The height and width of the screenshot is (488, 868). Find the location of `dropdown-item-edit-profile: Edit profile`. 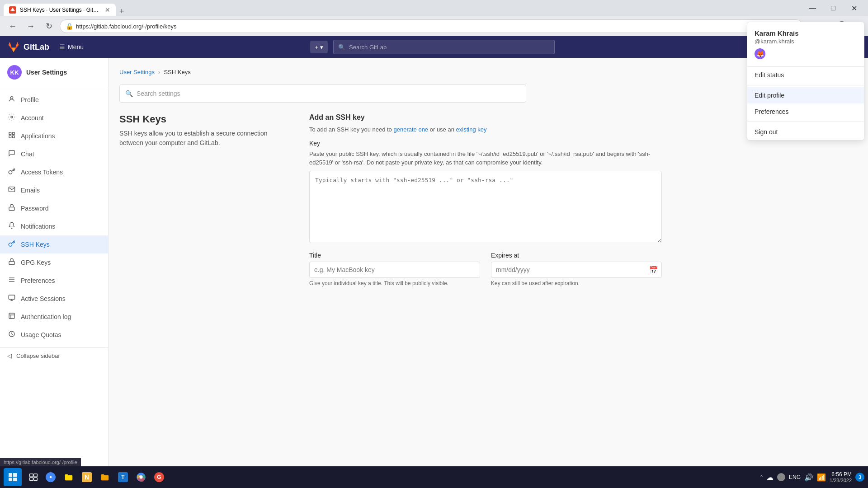

dropdown-item-edit-profile: Edit profile is located at coordinates (806, 95).